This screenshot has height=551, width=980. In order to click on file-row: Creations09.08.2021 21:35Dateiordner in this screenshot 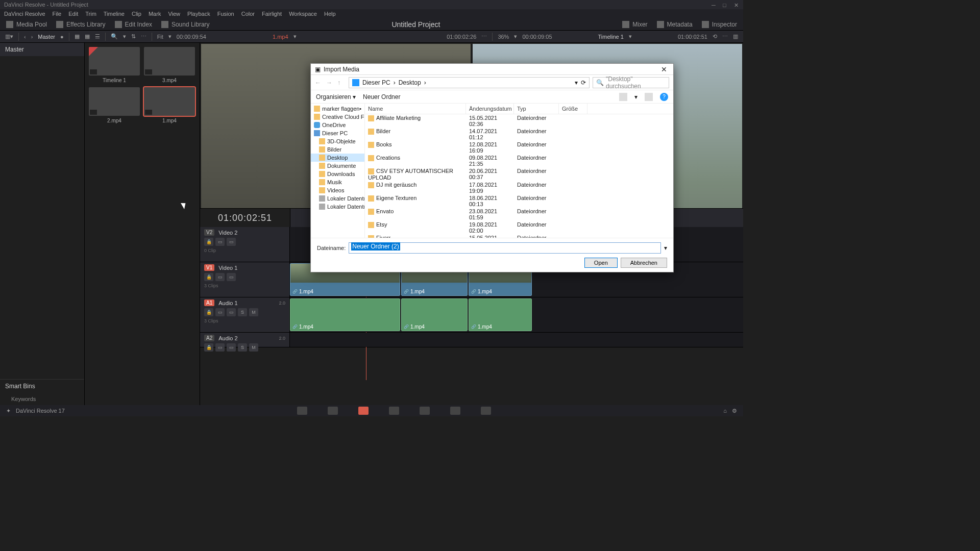, I will do `click(519, 161)`.